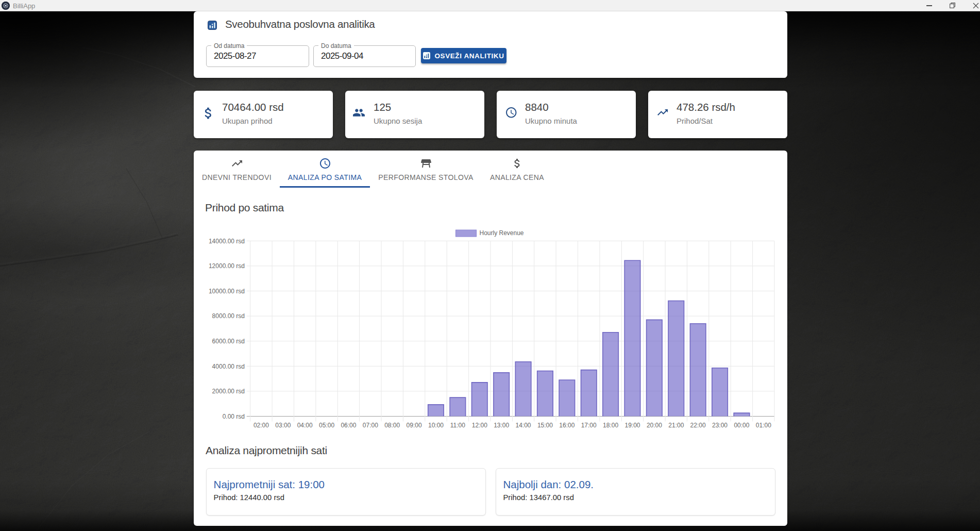 This screenshot has width=980, height=531. I want to click on svg-text: 10:00, so click(436, 425).